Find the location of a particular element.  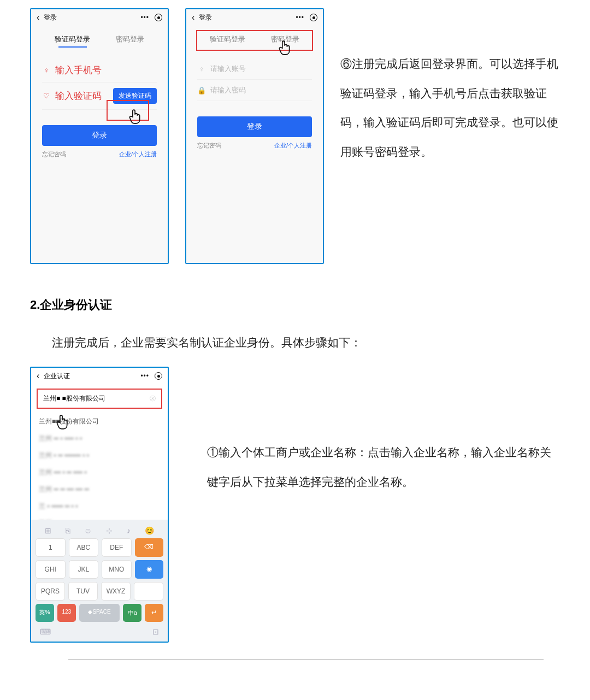

login-phone-password: ‹ 登录 ••• 验证码登录 密码登录 ♀ 请输入账号 🔒 is located at coordinates (255, 136).